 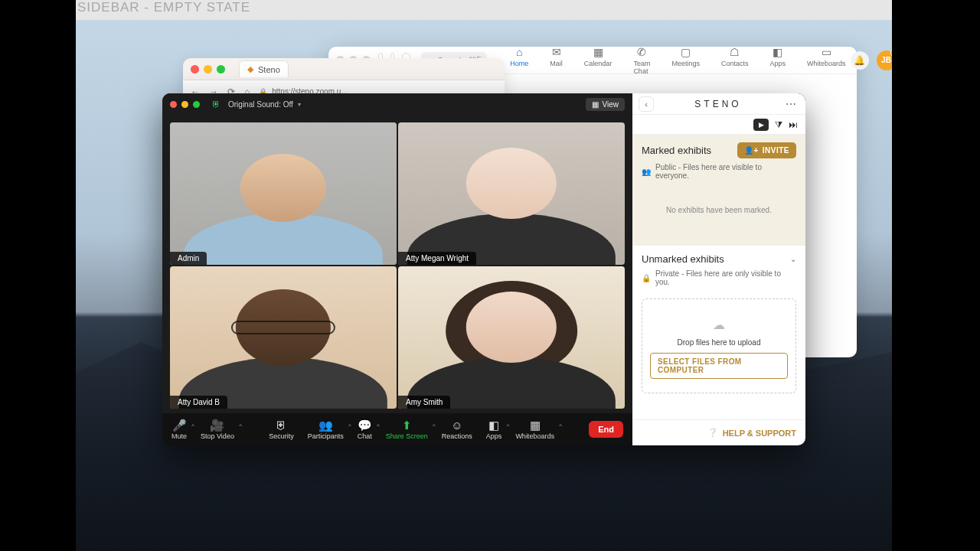 I want to click on whiteboard-icon: ▭, so click(x=826, y=52).